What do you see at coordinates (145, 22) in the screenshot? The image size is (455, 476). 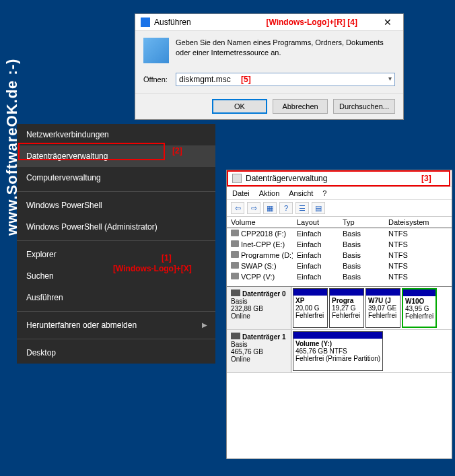 I see `run-icon` at bounding box center [145, 22].